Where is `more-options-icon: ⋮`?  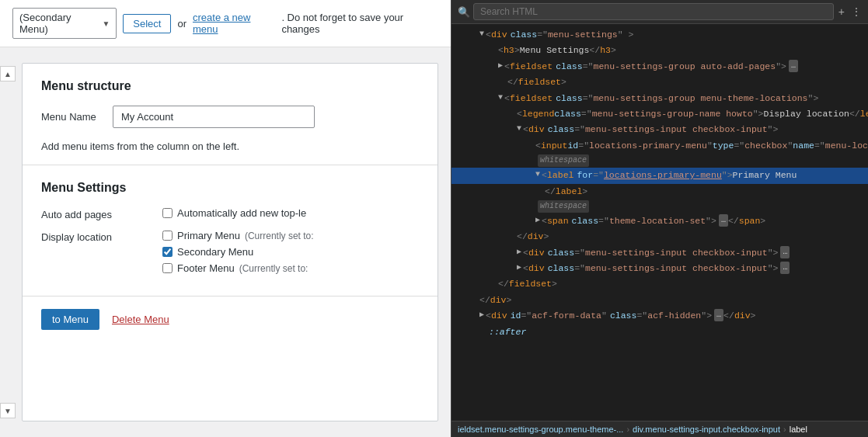 more-options-icon: ⋮ is located at coordinates (856, 12).